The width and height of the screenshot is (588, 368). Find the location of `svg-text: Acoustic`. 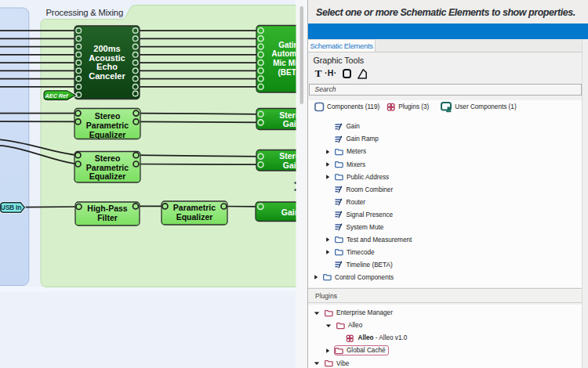

svg-text: Acoustic is located at coordinates (107, 58).